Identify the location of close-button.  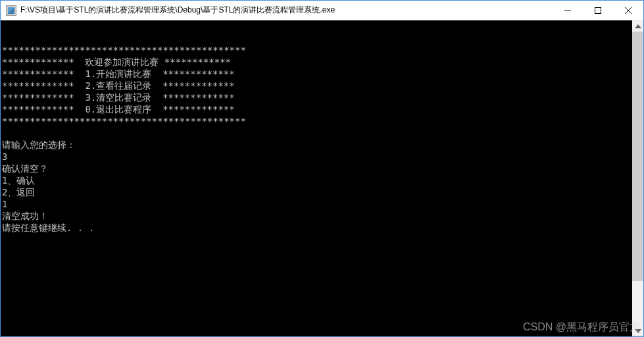
(628, 11).